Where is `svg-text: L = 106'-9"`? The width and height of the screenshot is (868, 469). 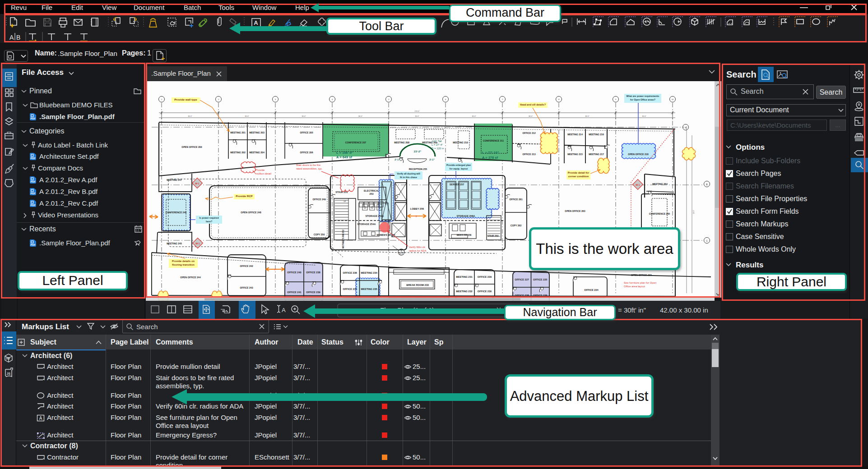 svg-text: L = 106'-9" is located at coordinates (345, 152).